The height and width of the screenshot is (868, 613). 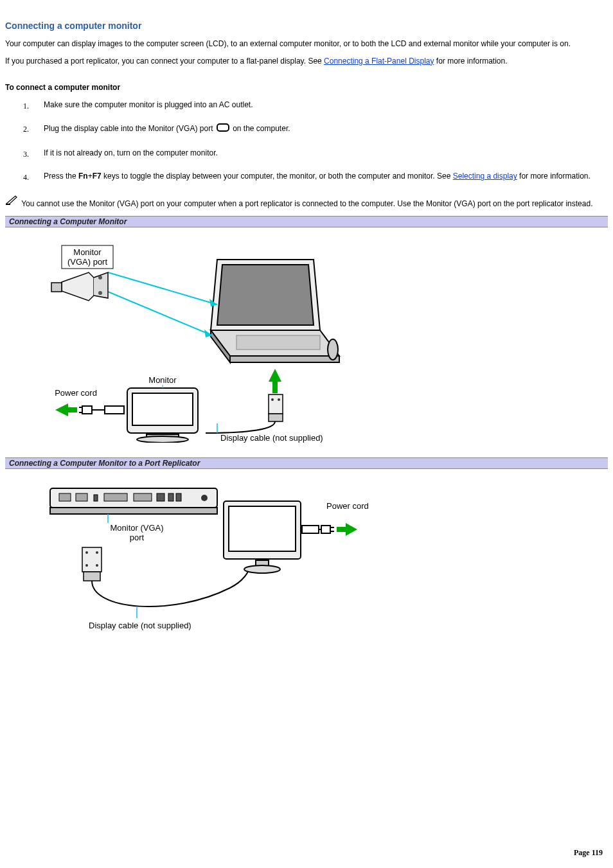 What do you see at coordinates (26, 106) in the screenshot?
I see `step-number: 1.` at bounding box center [26, 106].